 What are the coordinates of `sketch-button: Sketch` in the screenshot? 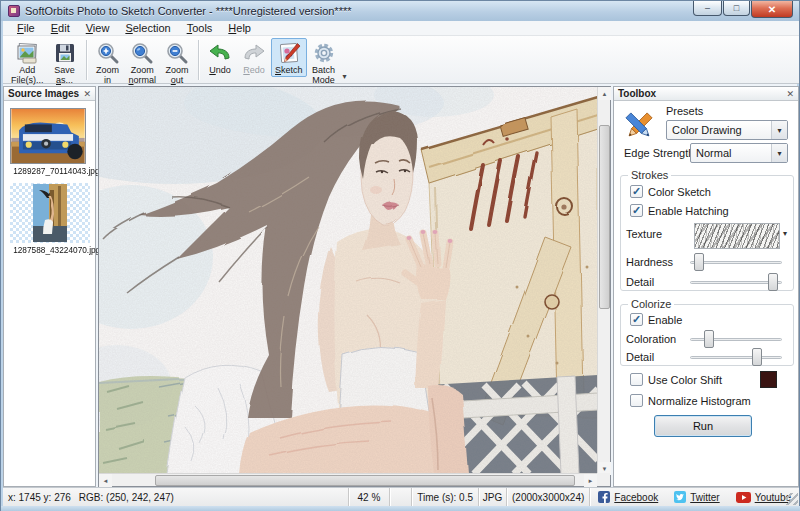 It's located at (289, 58).